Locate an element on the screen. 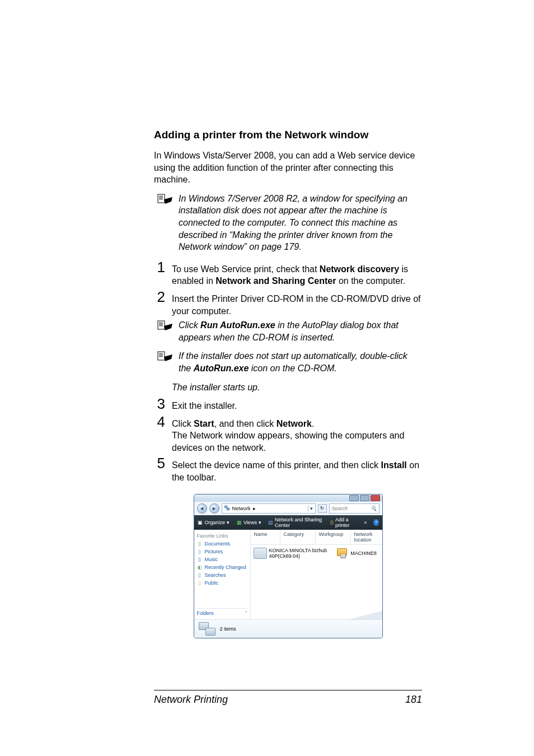 This screenshot has width=534, height=756. pictures-icon: ▯ is located at coordinates (200, 552).